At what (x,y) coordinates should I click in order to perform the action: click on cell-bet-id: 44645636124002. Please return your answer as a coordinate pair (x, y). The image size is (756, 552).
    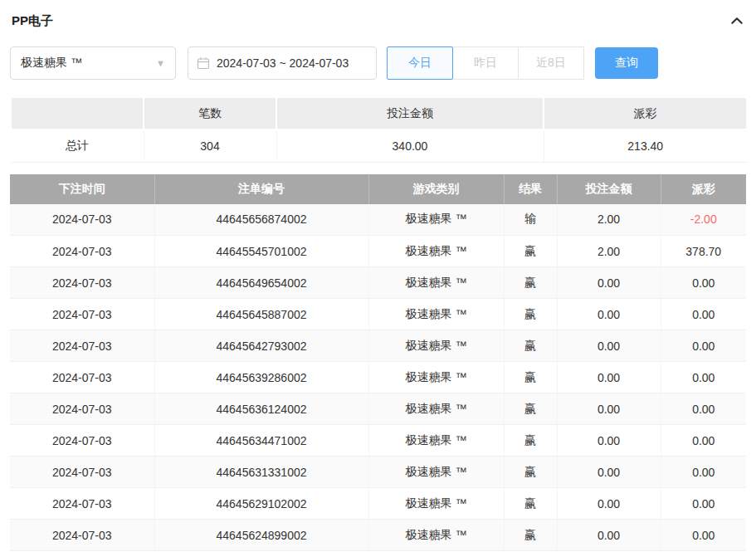
    Looking at the image, I should click on (261, 409).